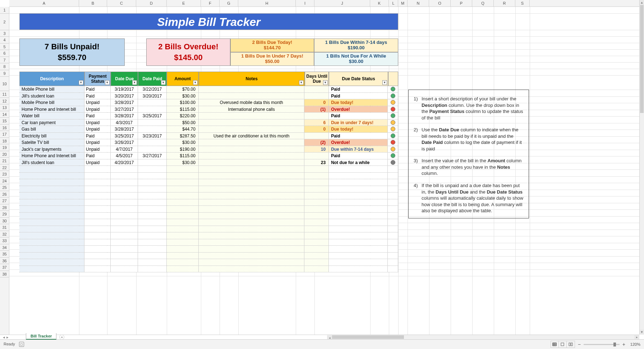 This screenshot has height=349, width=644. Describe the element at coordinates (368, 337) in the screenshot. I see `scroll-thumb-h` at that location.